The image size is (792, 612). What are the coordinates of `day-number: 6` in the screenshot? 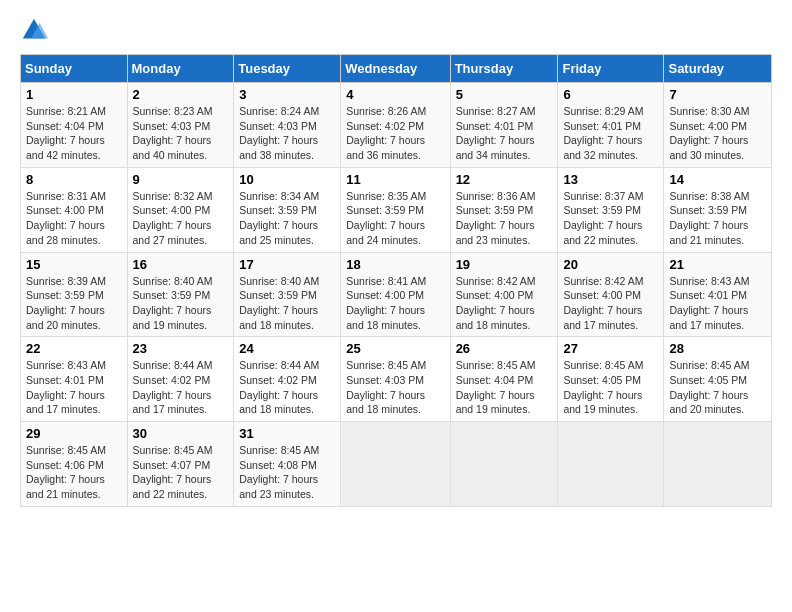 It's located at (610, 94).